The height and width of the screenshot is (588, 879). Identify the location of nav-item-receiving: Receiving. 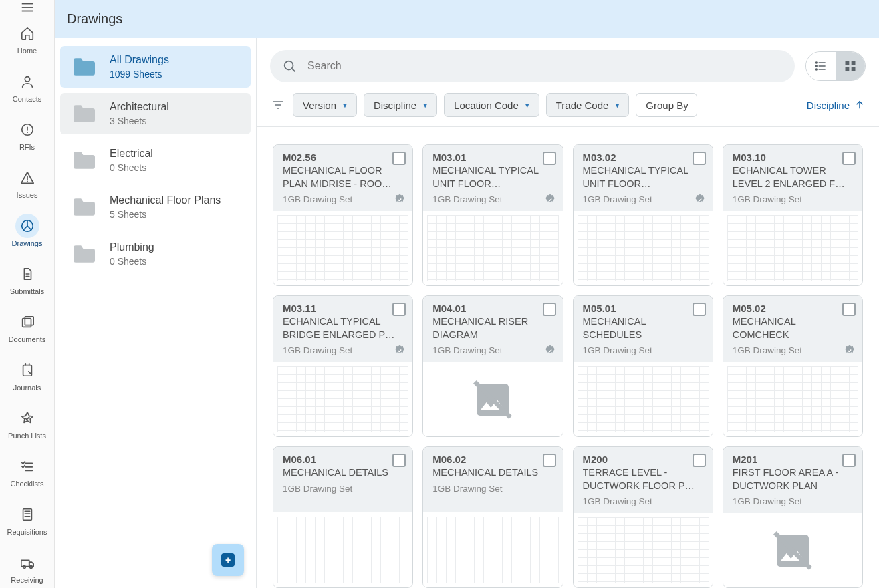
(27, 566).